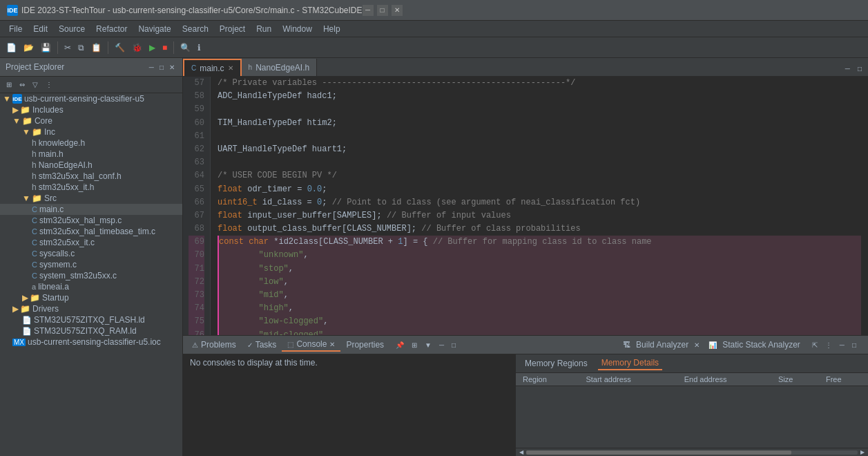 The height and width of the screenshot is (456, 868). Describe the element at coordinates (232, 29) in the screenshot. I see `menu-project: Project` at that location.